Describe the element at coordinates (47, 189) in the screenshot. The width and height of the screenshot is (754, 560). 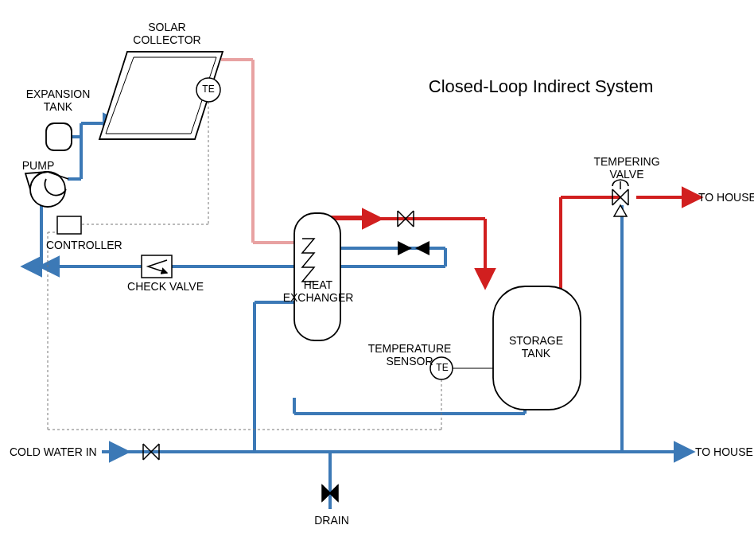
I see `pump-icon` at that location.